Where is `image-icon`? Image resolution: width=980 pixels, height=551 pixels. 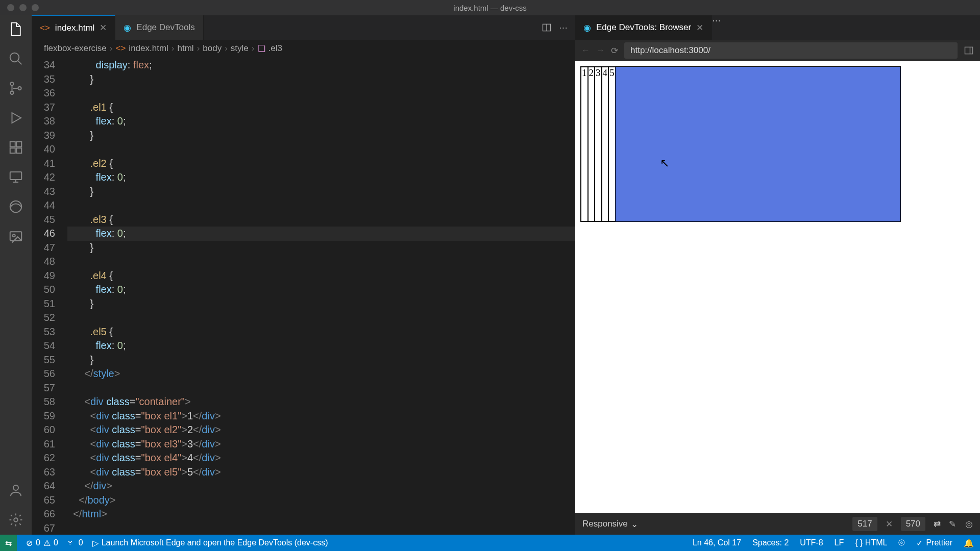 image-icon is located at coordinates (16, 236).